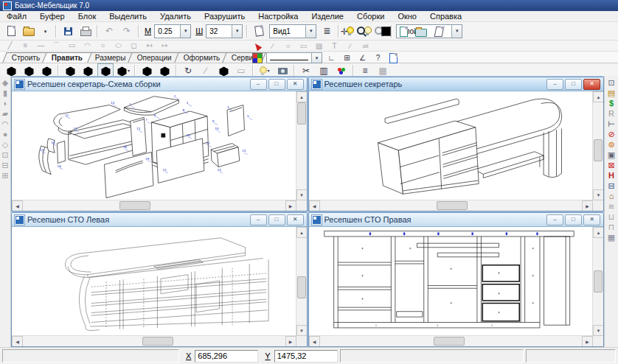 Image resolution: width=618 pixels, height=364 pixels. What do you see at coordinates (118, 46) in the screenshot?
I see `tool-ellipse-button: ⬭` at bounding box center [118, 46].